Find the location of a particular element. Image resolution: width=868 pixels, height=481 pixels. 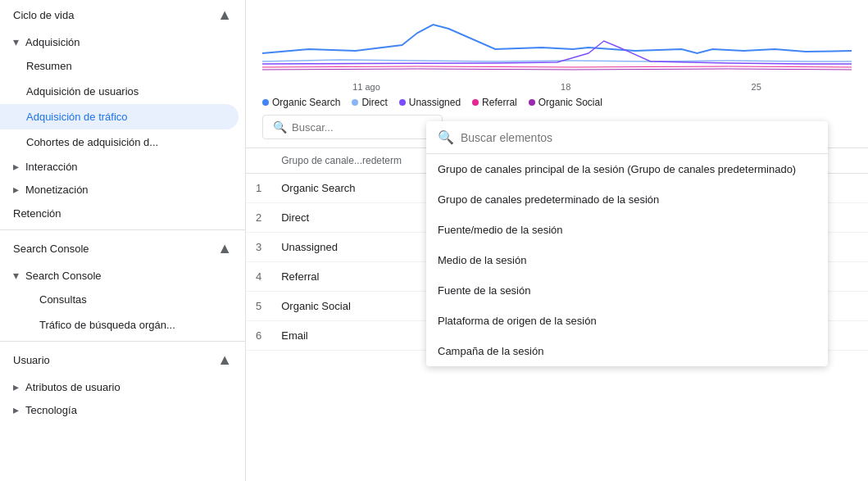

row-number: 6 is located at coordinates (259, 336).